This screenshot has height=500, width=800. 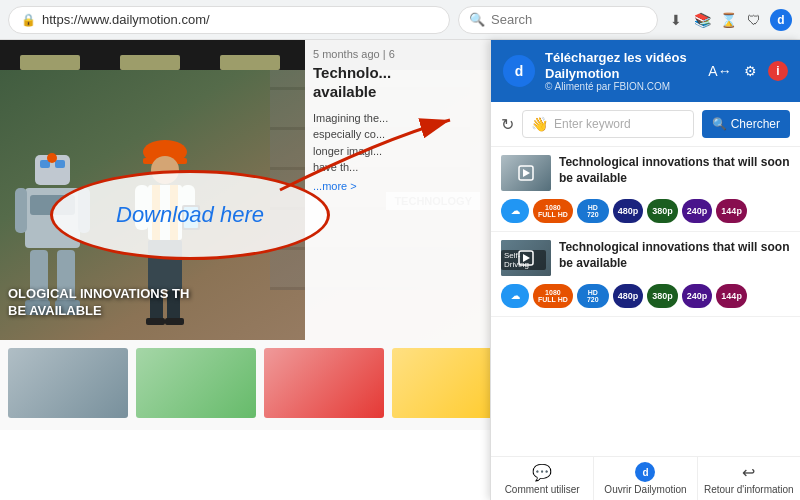 What do you see at coordinates (646, 478) in the screenshot?
I see `ext-bottom-bar: 💬 Comment utiliser d Ouvrir Dailymotion …` at bounding box center [646, 478].